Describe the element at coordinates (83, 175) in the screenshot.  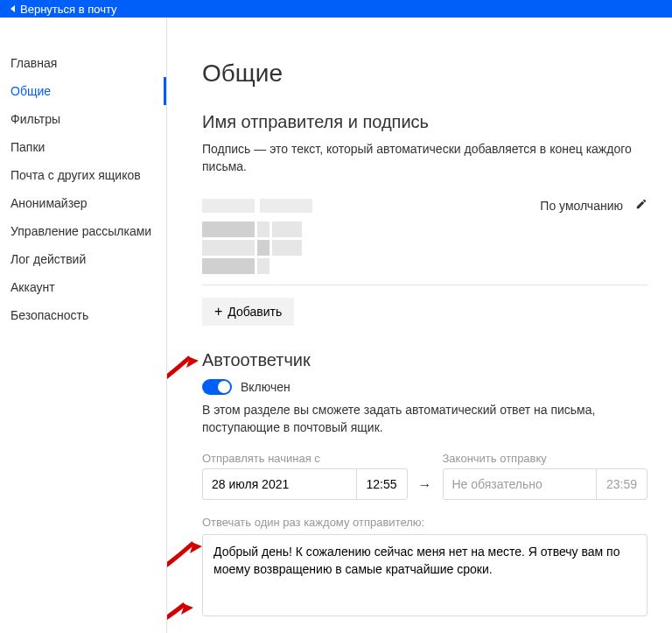
I see `sidebar-item-other-mail: Почта с других ящиков` at that location.